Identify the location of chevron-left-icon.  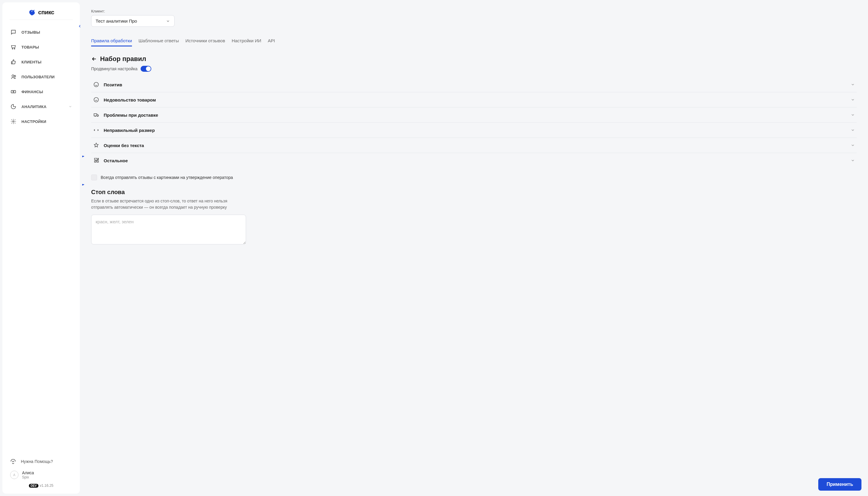
(80, 26).